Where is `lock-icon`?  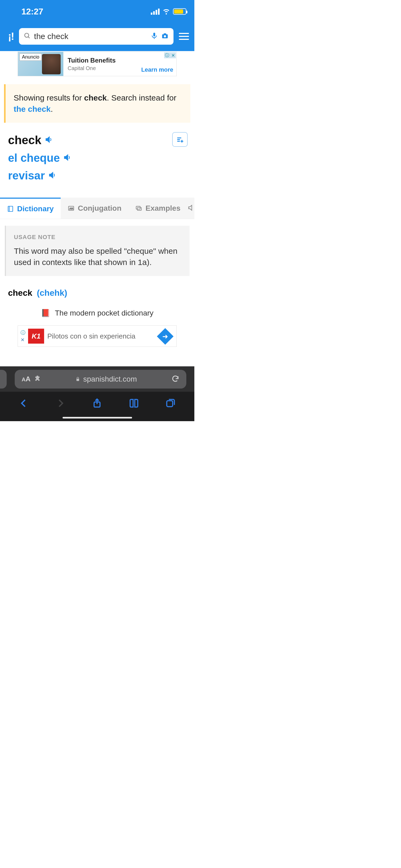
lock-icon is located at coordinates (78, 379).